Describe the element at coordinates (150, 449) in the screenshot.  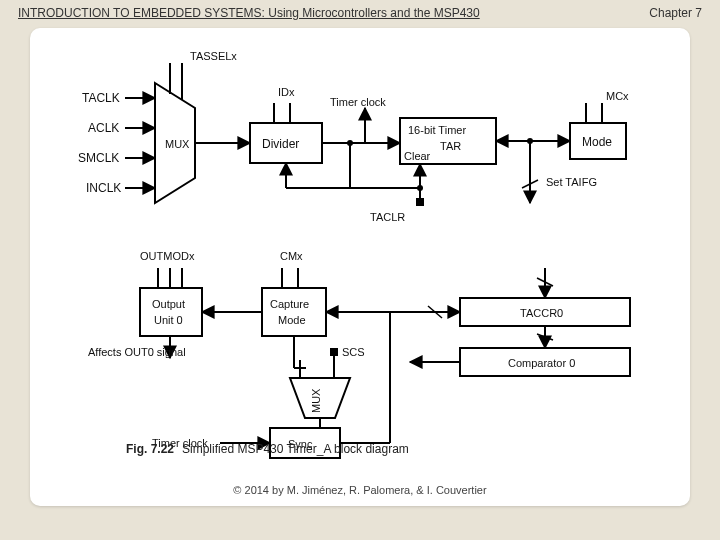
I see `caption-label: Fig. 7.22` at that location.